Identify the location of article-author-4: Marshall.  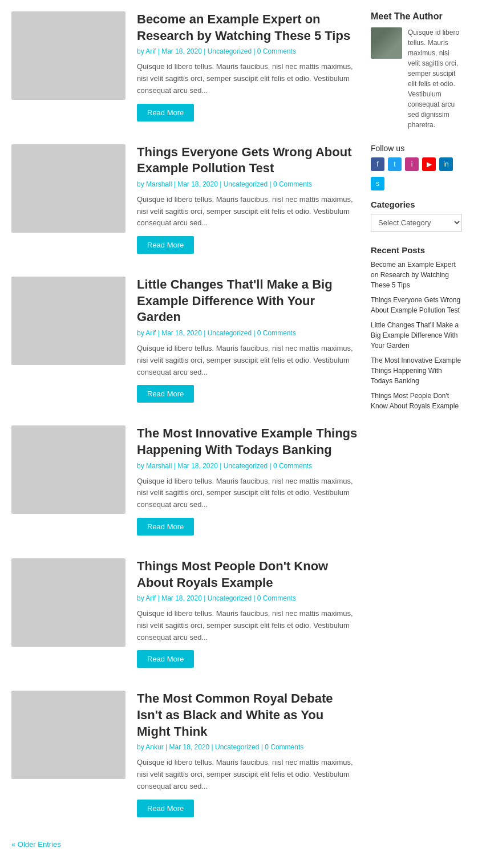
(159, 466).